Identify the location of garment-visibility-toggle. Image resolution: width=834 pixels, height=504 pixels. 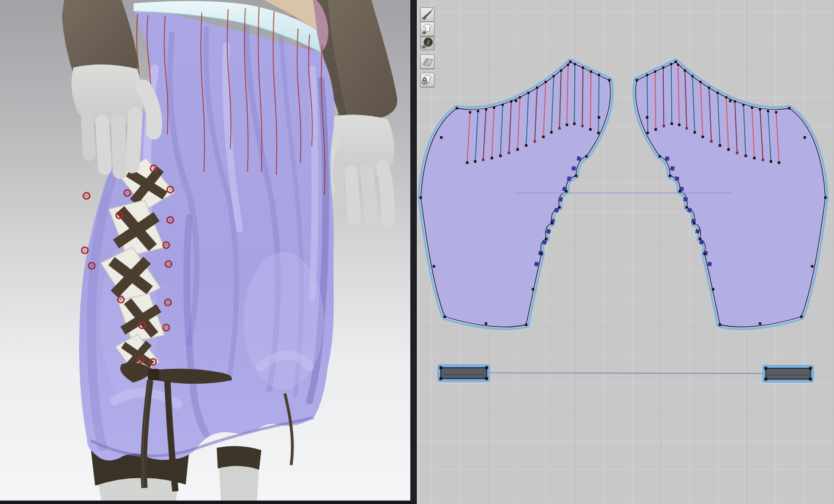
(428, 29).